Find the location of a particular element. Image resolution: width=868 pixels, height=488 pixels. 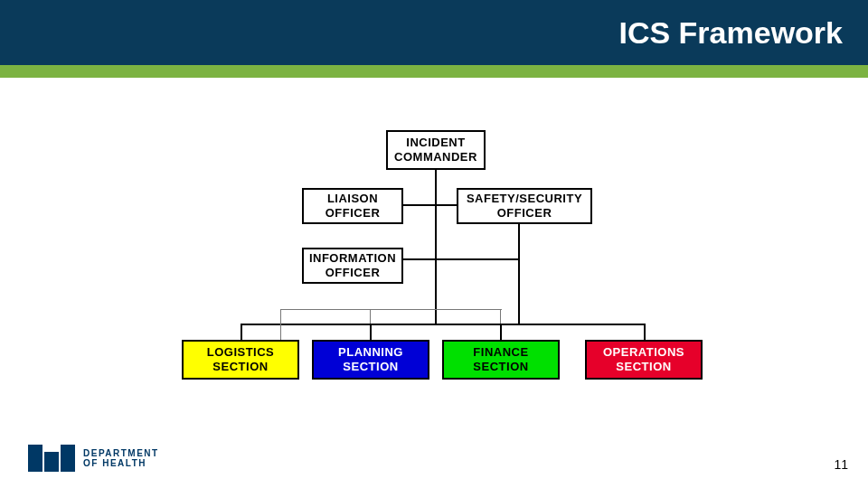

node-safety-officer: SAFETY/SECURITY OFFICER is located at coordinates (524, 206).